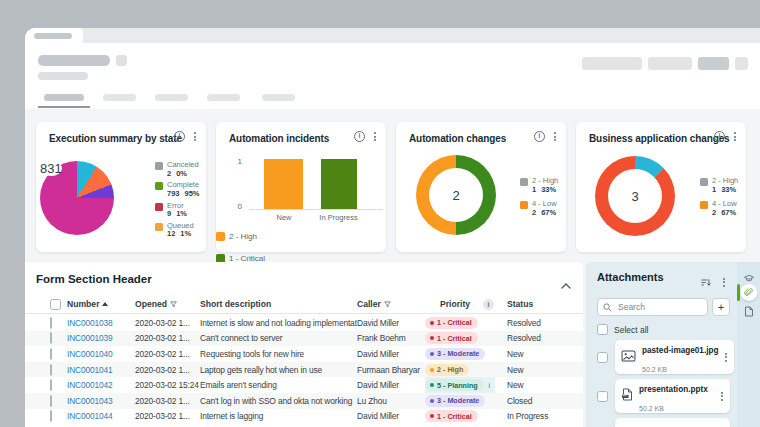  What do you see at coordinates (304, 339) in the screenshot?
I see `table-row: INC0001039 2020-03-02 1... Can't connect…` at bounding box center [304, 339].